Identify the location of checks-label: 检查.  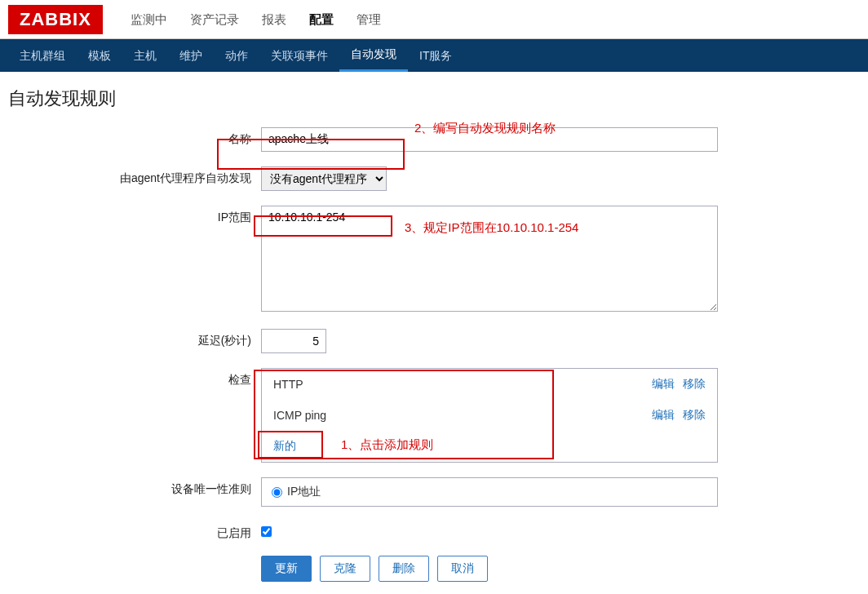
(135, 415).